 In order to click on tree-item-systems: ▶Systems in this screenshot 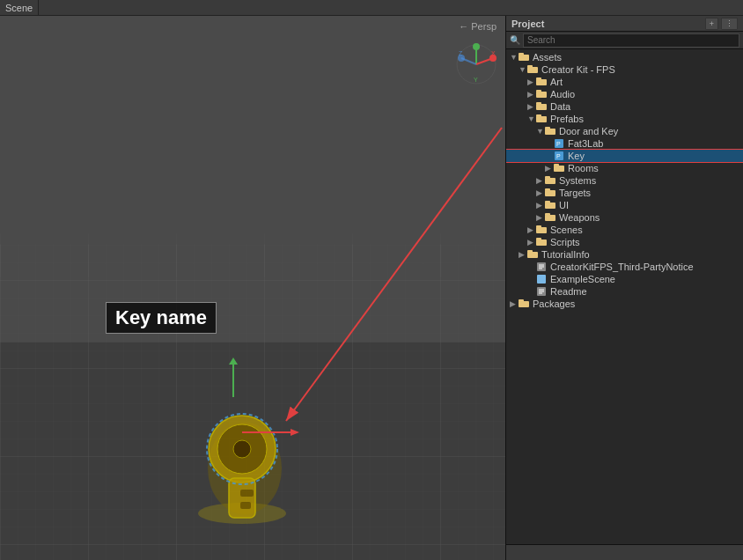, I will do `click(625, 181)`.